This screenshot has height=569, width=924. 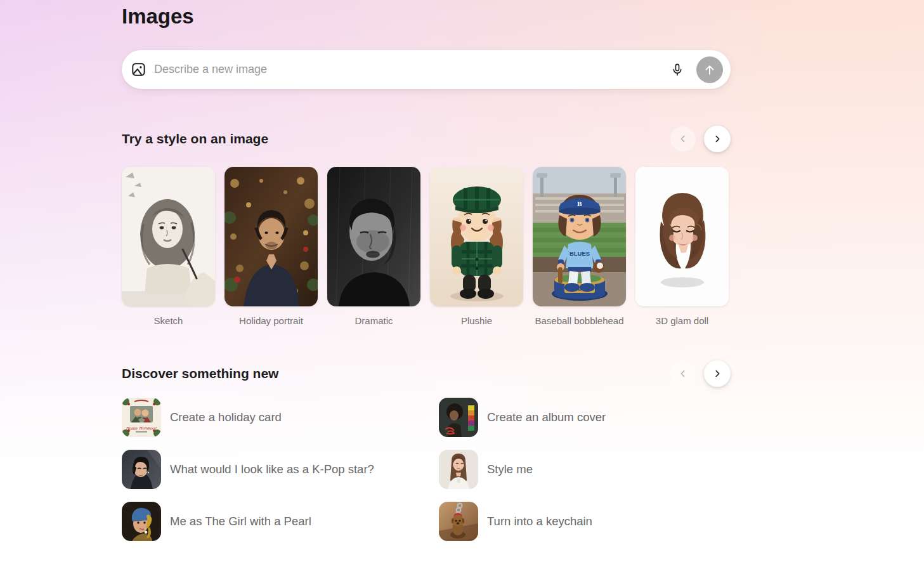 What do you see at coordinates (138, 70) in the screenshot?
I see `add-image-button` at bounding box center [138, 70].